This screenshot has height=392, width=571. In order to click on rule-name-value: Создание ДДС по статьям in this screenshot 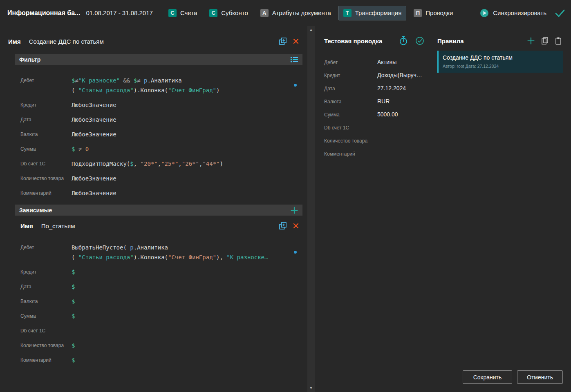, I will do `click(66, 42)`.